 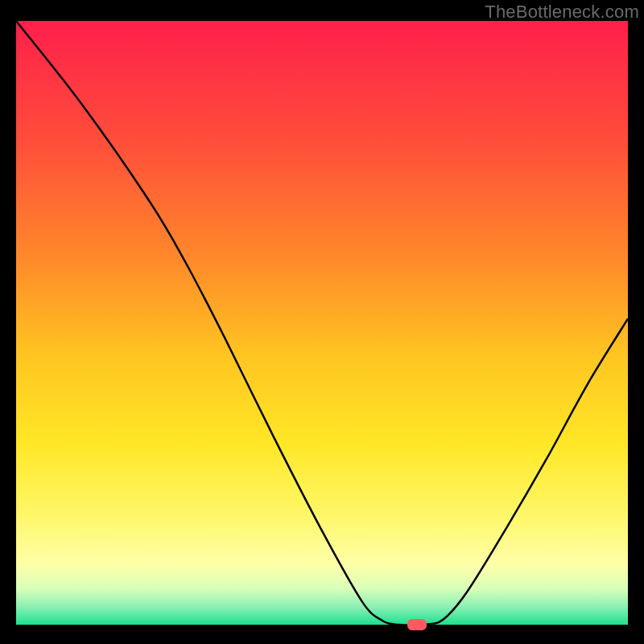 What do you see at coordinates (562, 12) in the screenshot?
I see `watermark-text: TheBottleneck.com` at bounding box center [562, 12].